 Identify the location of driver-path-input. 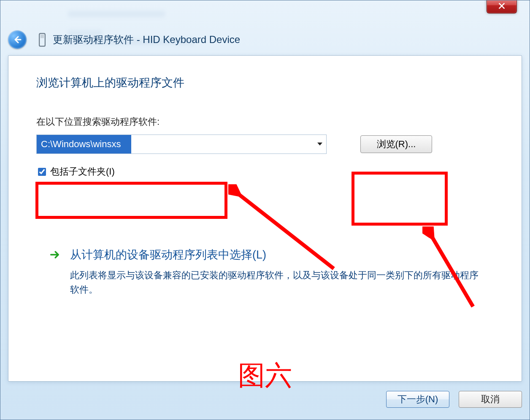
(84, 144).